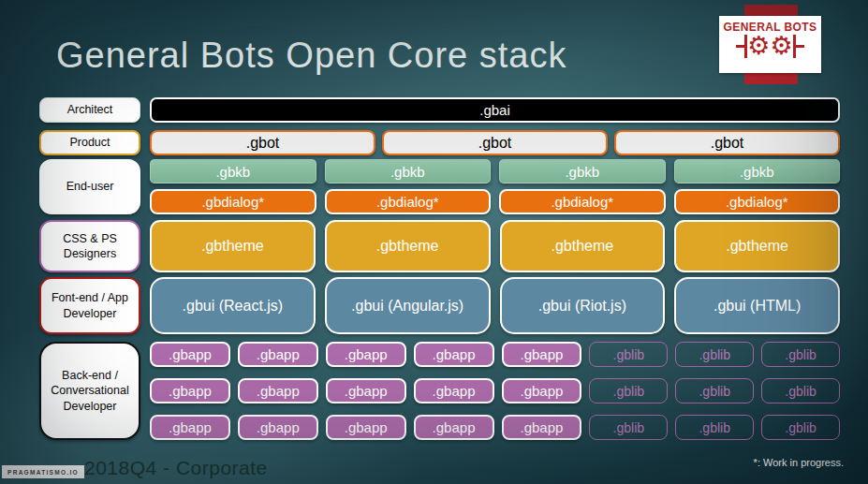 The width and height of the screenshot is (868, 484). I want to click on row-backend-3: .gbapp .gbapp .gbapp .gbapp .gbapp .gbli…, so click(494, 427).